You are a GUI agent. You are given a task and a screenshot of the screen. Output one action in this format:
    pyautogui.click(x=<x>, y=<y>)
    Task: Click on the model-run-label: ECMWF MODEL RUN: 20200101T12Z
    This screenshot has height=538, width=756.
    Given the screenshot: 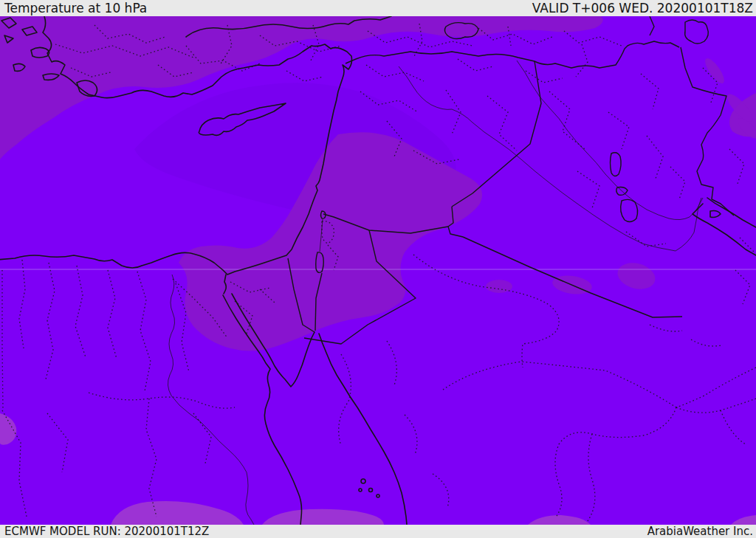 What is the action you would take?
    pyautogui.click(x=106, y=531)
    